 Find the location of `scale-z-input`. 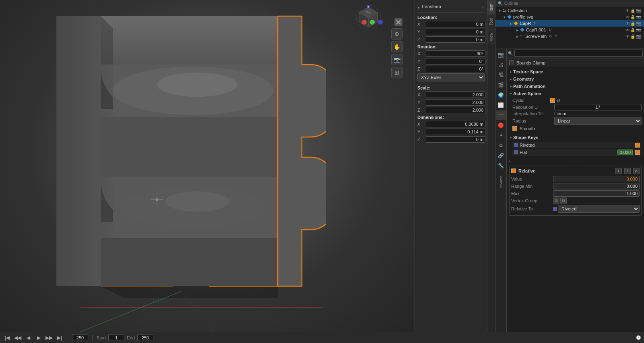

scale-z-input is located at coordinates (456, 110).